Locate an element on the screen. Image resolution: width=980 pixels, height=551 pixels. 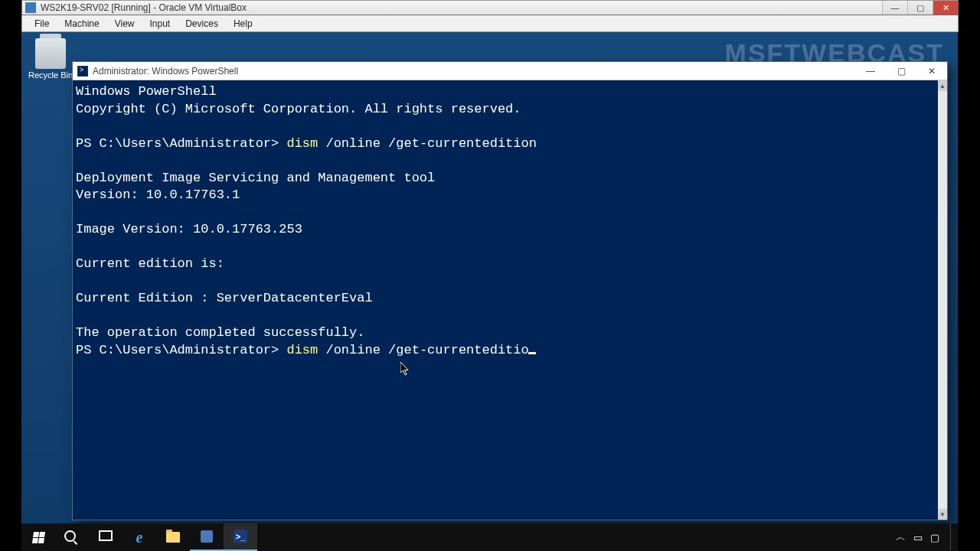
powershell-titlebar: Administrator: Windows PowerShell — ▢ ✕ is located at coordinates (510, 71).